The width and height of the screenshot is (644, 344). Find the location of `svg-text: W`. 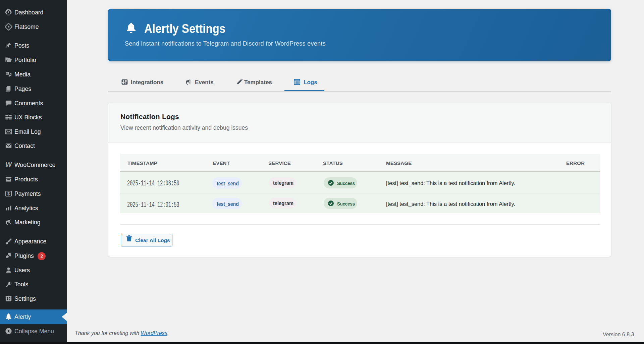

svg-text: W is located at coordinates (9, 165).